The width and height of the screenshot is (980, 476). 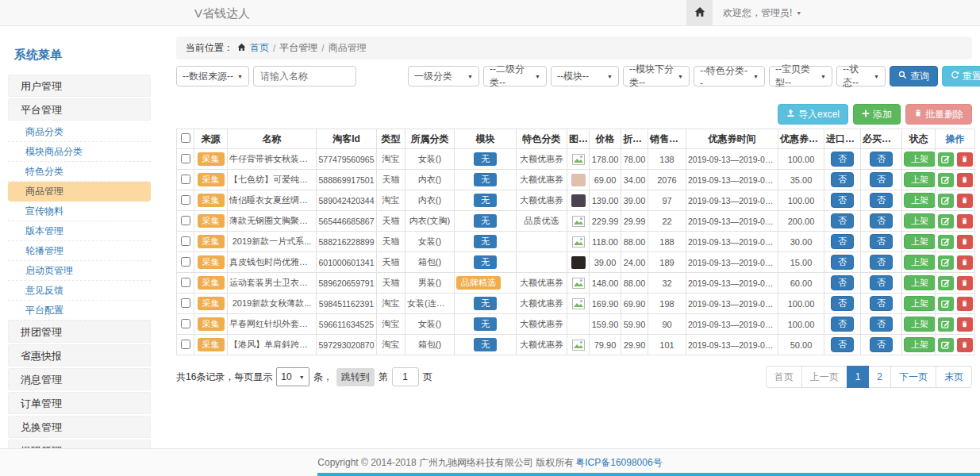 I want to click on sidebar-item-goods-category: 商品分类, so click(x=79, y=132).